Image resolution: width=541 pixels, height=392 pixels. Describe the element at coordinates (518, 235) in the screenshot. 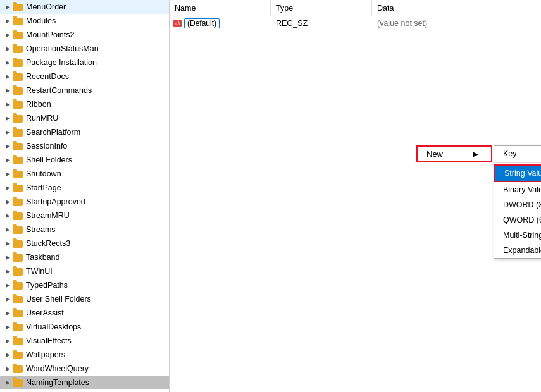

I see `menu-item-multi-string-value: Multi-String Value` at that location.